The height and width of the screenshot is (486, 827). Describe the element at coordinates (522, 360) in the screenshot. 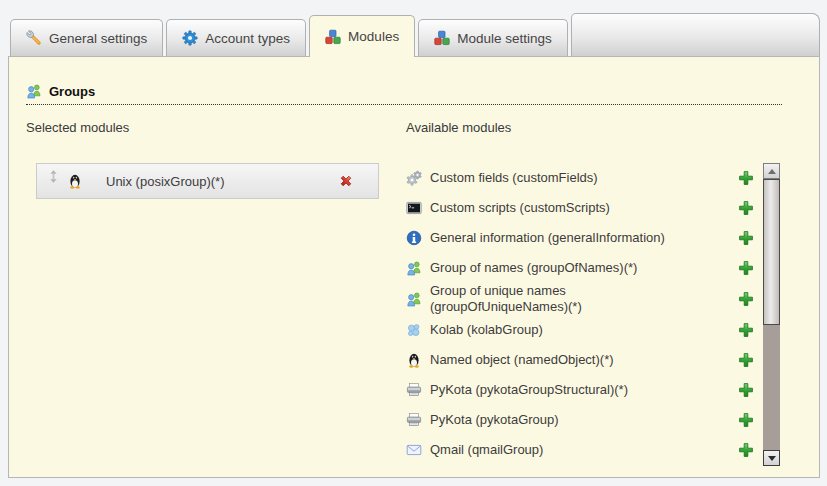

I see `available-module-name: Named object (namedObject)(*)` at that location.